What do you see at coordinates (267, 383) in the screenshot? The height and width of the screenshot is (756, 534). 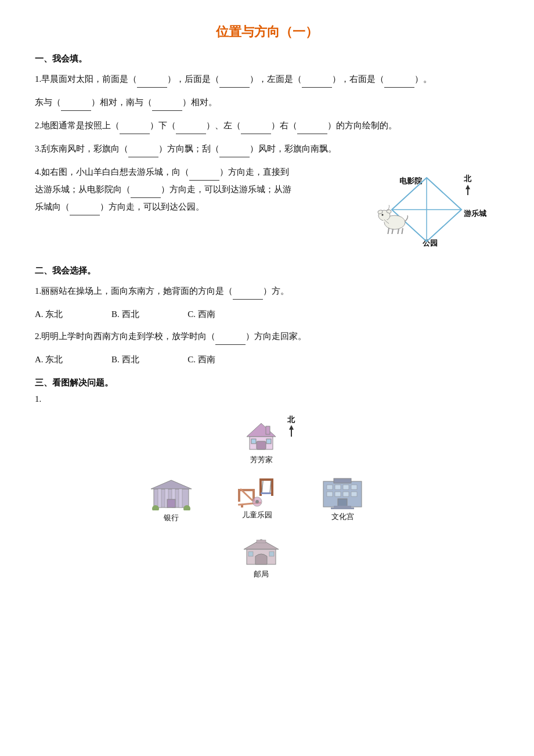 I see `section3-label: 三、看图解决问题。` at bounding box center [267, 383].